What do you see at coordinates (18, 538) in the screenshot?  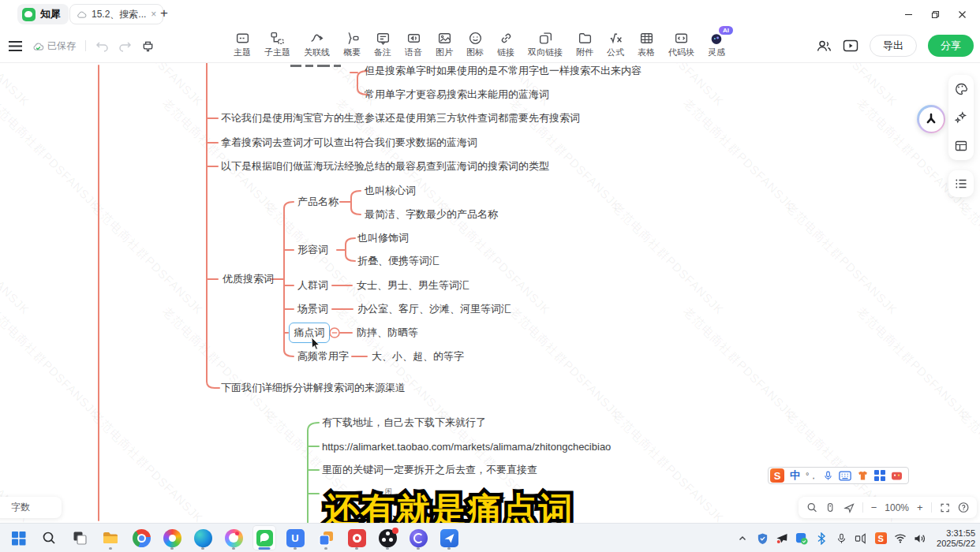 I see `start-button` at bounding box center [18, 538].